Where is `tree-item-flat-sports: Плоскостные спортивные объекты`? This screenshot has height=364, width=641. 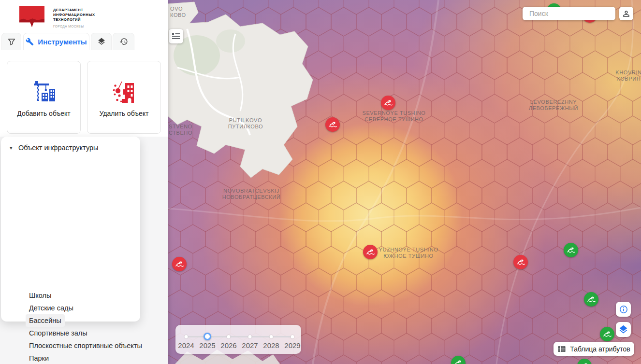 tree-item-flat-sports: Плоскостные спортивные объекты is located at coordinates (86, 346).